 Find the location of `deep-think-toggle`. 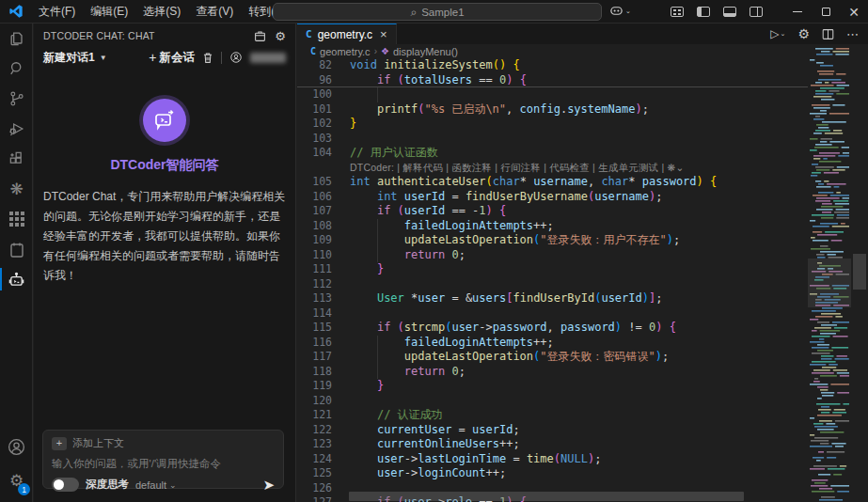

deep-think-toggle is located at coordinates (66, 485).